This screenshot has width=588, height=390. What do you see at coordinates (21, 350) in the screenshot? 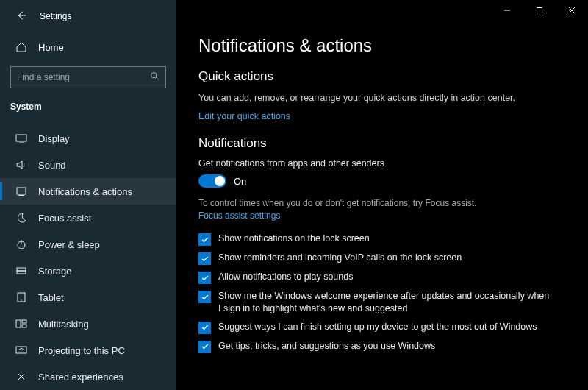
I see `projecting-icon` at bounding box center [21, 350].